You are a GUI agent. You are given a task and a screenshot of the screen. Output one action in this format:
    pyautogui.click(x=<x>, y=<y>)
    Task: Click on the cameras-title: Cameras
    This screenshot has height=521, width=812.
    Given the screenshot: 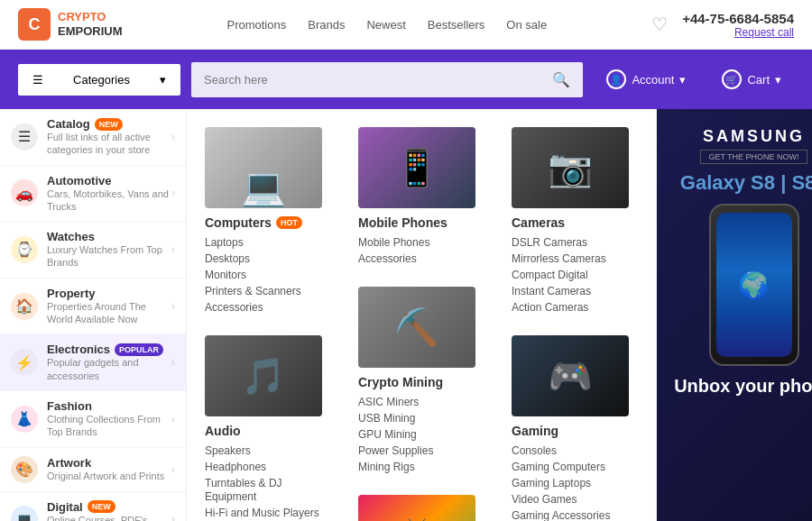 What is the action you would take?
    pyautogui.click(x=575, y=223)
    